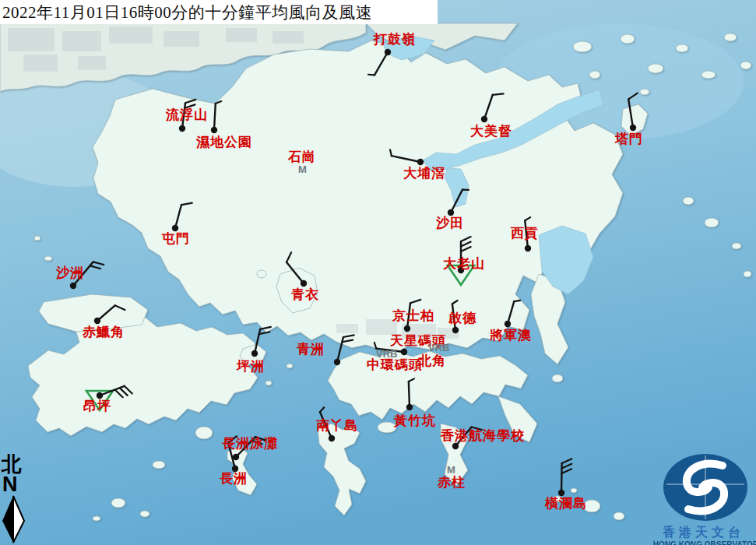  Describe the element at coordinates (186, 12) in the screenshot. I see `map-title: 2022年11月01日16時00分的十分鐘平均風向及風速` at that location.